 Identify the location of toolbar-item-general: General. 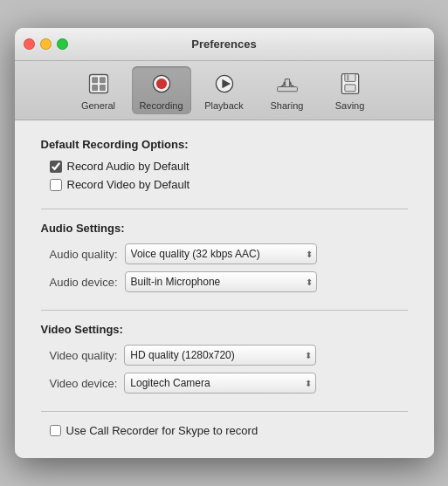
(99, 91).